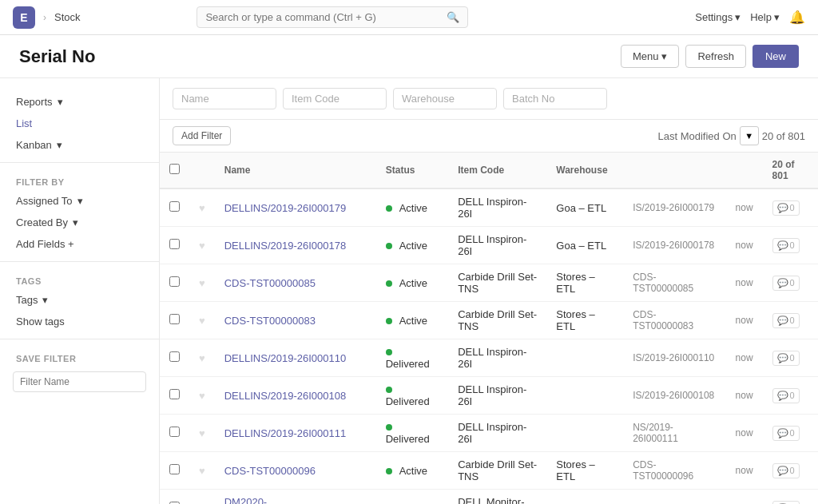  I want to click on sidebar-item-reports: Reports ▾, so click(80, 102).